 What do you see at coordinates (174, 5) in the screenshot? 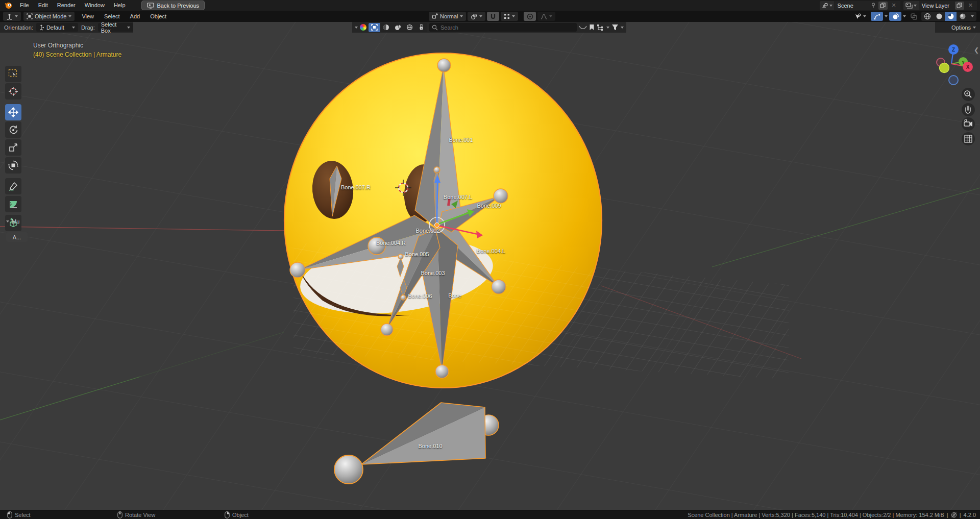
I see `back-to-previous-button: Back to Previous` at bounding box center [174, 5].